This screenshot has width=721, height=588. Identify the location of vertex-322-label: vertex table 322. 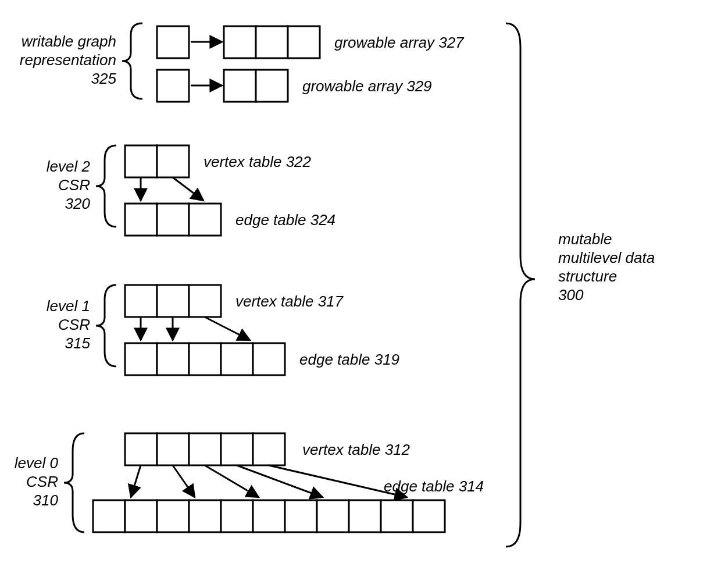
(258, 162).